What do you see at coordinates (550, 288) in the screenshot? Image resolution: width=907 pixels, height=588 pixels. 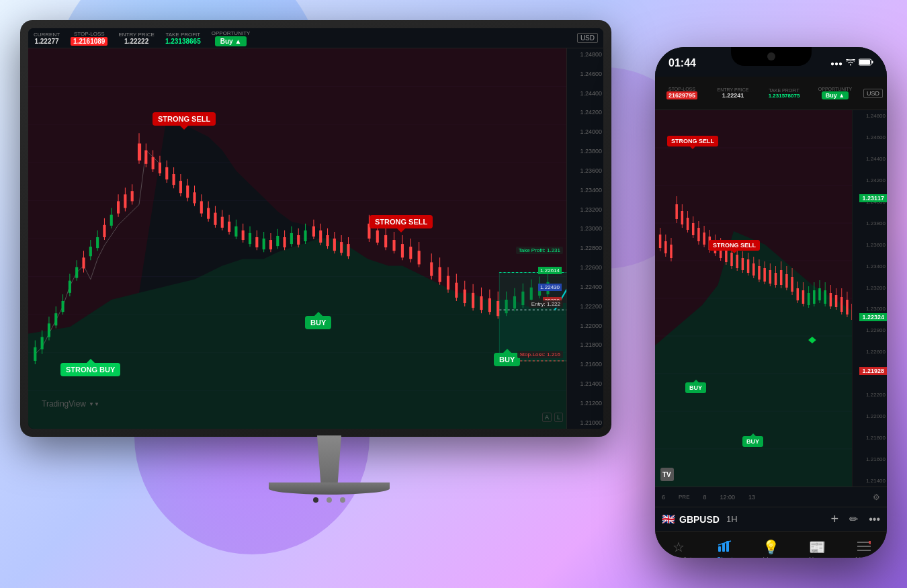 I see `price-label-2: 1.22430` at bounding box center [550, 288].